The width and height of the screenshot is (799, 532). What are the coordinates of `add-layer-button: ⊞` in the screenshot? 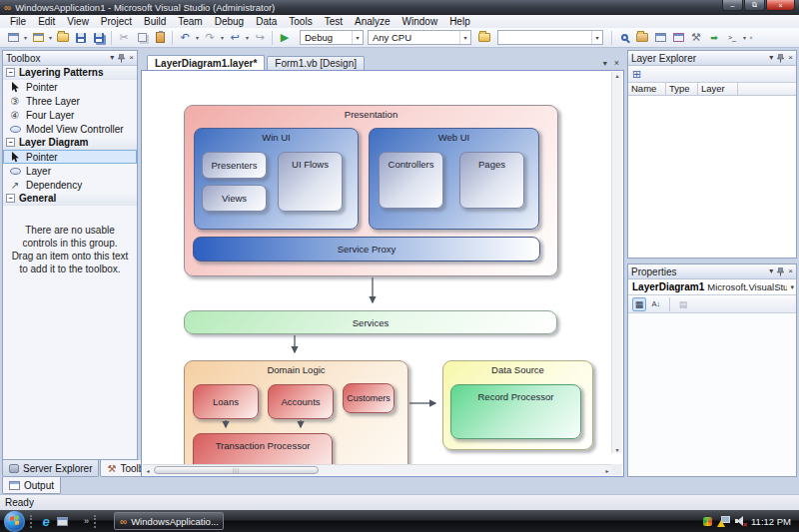 It's located at (637, 74).